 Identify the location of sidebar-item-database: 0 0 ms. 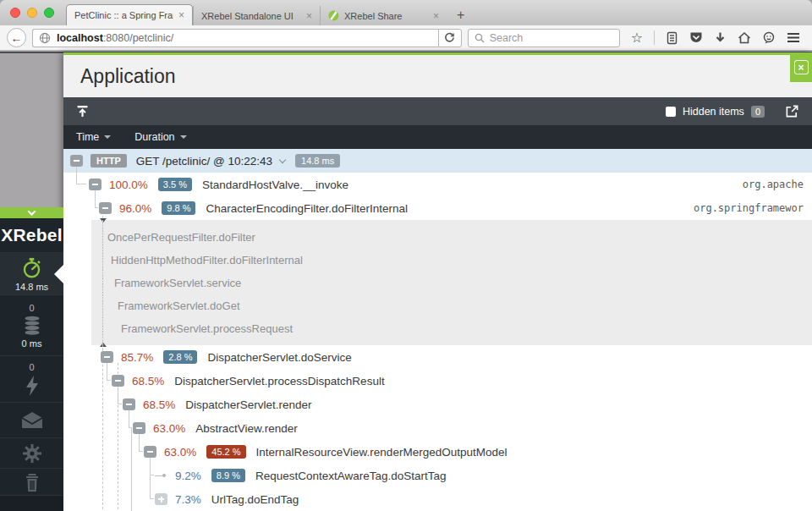
(32, 325).